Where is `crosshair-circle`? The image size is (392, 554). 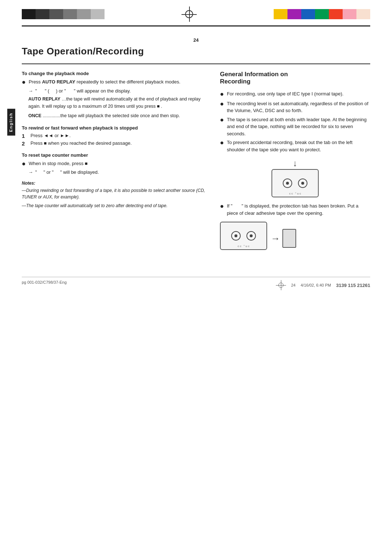
crosshair-circle is located at coordinates (189, 14).